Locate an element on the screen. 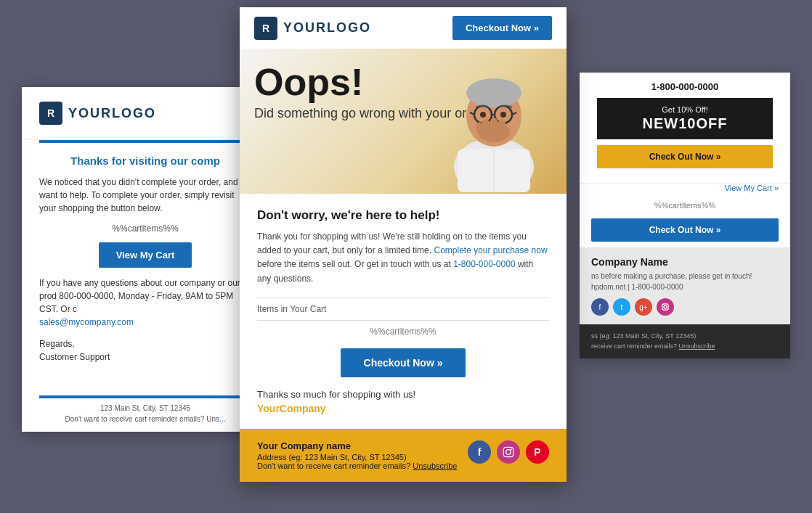 Image resolution: width=812 pixels, height=513 pixels. right-social-row: f t g+ is located at coordinates (685, 307).